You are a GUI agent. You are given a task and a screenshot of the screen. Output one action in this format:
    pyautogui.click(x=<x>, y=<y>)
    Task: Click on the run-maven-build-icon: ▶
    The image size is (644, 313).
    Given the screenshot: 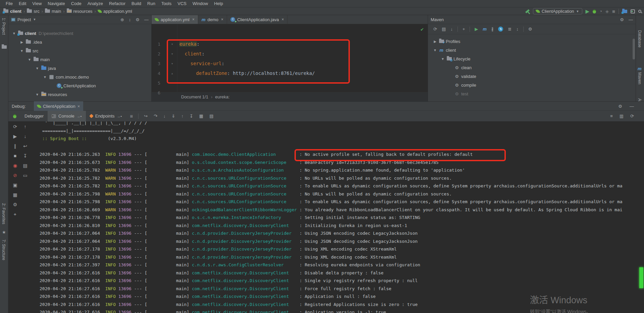 What is the action you would take?
    pyautogui.click(x=476, y=29)
    